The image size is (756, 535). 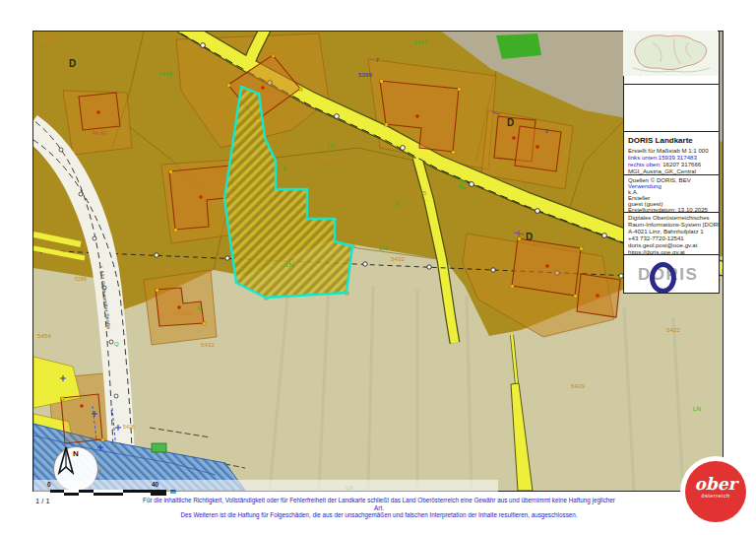 I want to click on scale-bar-graphic, so click(x=108, y=493).